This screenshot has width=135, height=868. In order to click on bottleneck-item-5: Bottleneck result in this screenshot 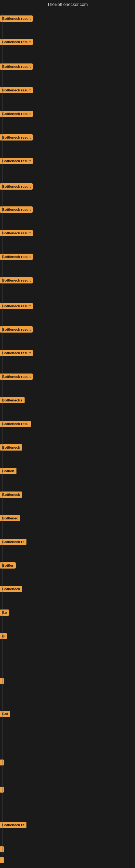, I will do `click(16, 114)`.